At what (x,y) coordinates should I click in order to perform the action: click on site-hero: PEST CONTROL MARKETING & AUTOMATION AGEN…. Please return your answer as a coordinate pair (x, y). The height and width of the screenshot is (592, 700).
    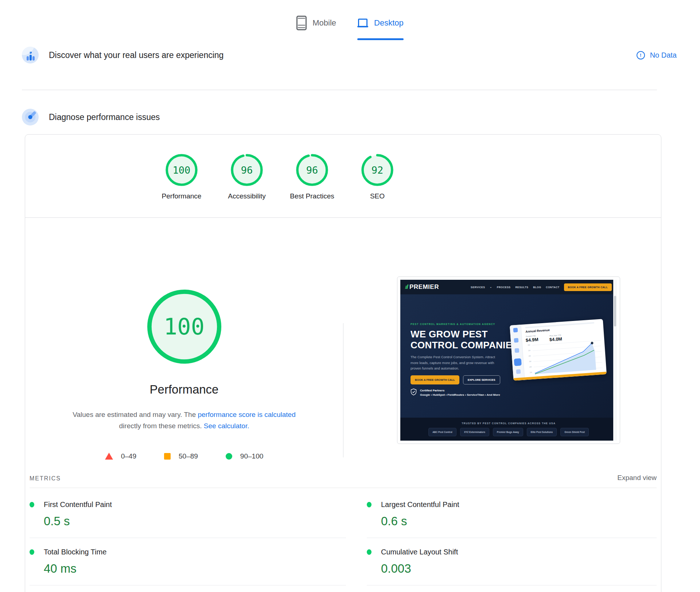
    Looking at the image, I should click on (509, 356).